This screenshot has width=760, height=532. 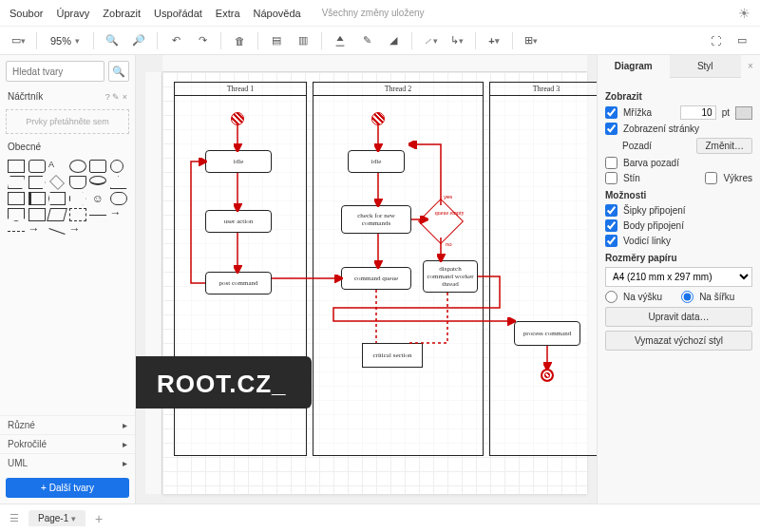 What do you see at coordinates (122, 13) in the screenshot?
I see `menu-view: Zobrazit` at bounding box center [122, 13].